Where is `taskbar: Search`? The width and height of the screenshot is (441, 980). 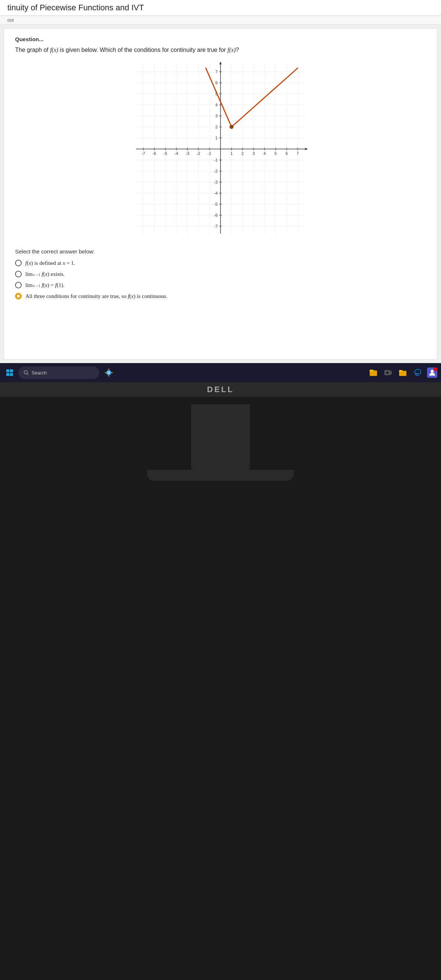 taskbar: Search is located at coordinates (220, 373).